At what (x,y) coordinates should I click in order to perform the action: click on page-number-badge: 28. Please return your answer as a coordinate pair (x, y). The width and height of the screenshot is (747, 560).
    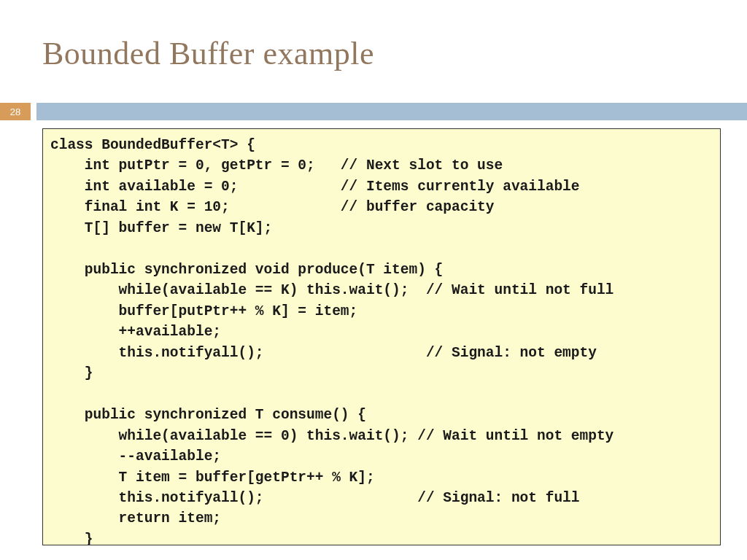
    Looking at the image, I should click on (15, 112).